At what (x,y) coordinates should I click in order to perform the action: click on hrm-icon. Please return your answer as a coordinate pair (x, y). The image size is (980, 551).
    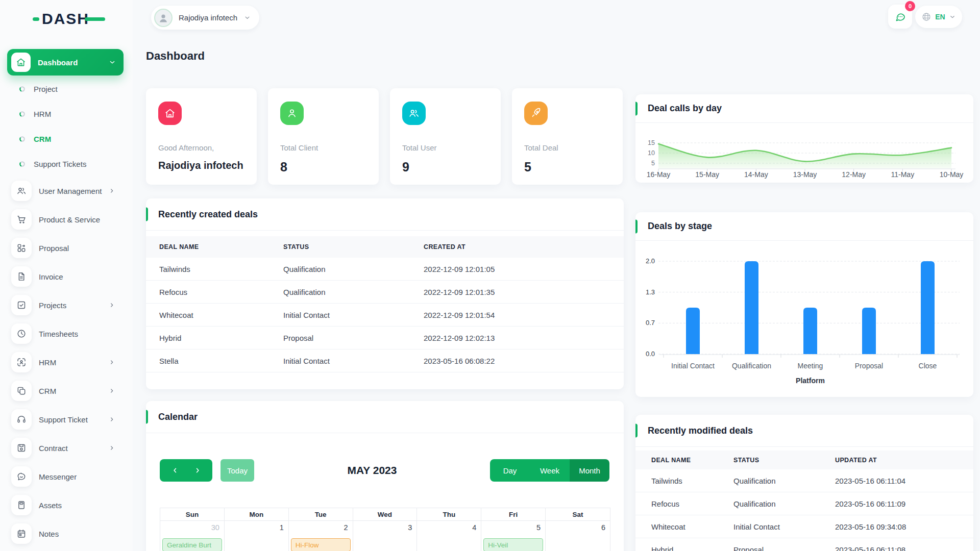
    Looking at the image, I should click on (21, 362).